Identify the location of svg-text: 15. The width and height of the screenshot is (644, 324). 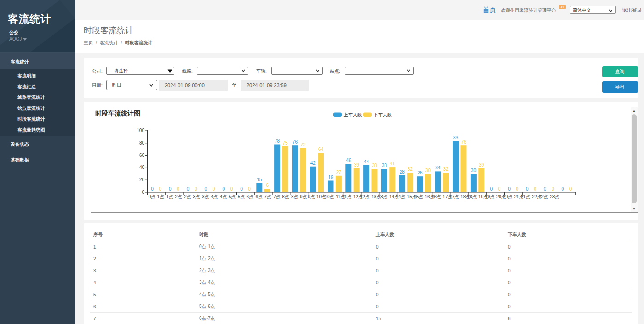
(259, 179).